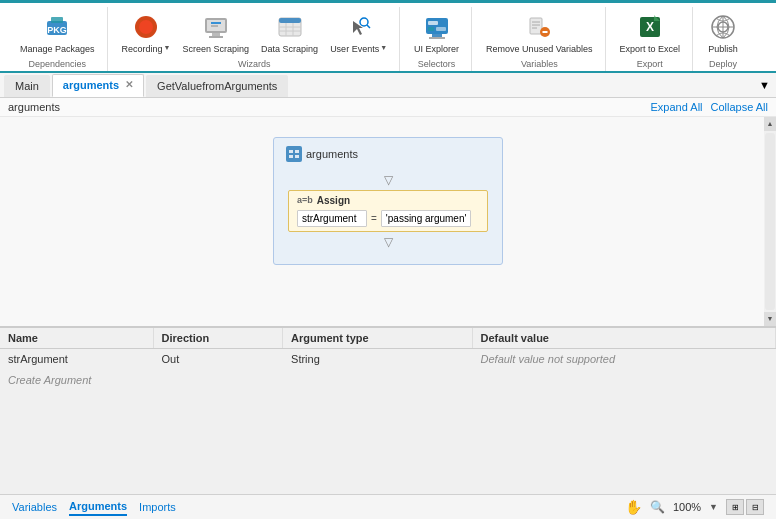 The height and width of the screenshot is (519, 776). What do you see at coordinates (58, 39) in the screenshot?
I see `ribbon-group-dependencies: PKG Manage Packages Dependencies` at bounding box center [58, 39].